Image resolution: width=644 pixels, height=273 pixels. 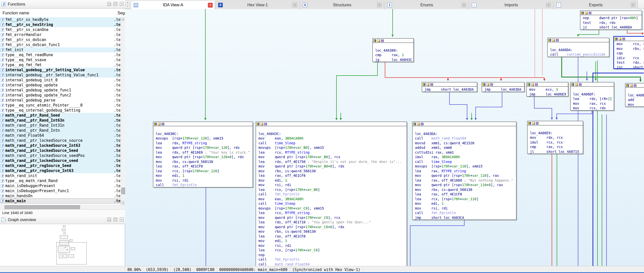 I want to click on function-row: ftype__eq_sync_atomic_Pointer_____0.text, so click(x=60, y=105).